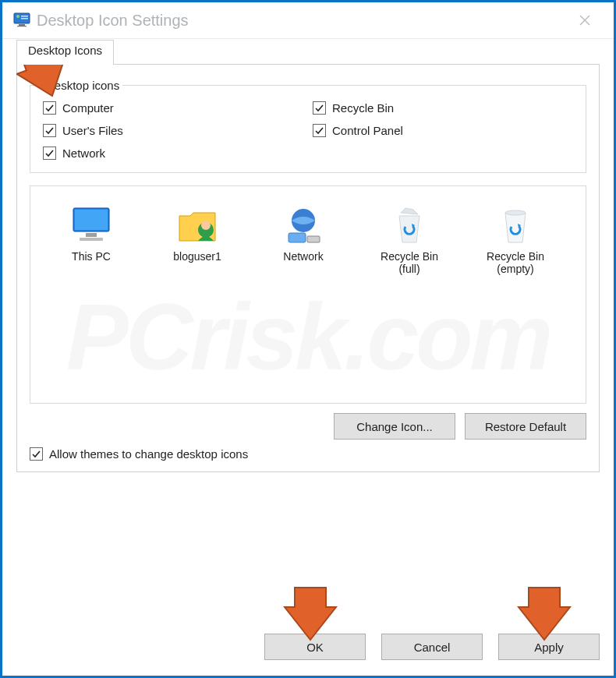 The height and width of the screenshot is (678, 616). What do you see at coordinates (173, 131) in the screenshot?
I see `checkbox-users-files: User's Files` at bounding box center [173, 131].